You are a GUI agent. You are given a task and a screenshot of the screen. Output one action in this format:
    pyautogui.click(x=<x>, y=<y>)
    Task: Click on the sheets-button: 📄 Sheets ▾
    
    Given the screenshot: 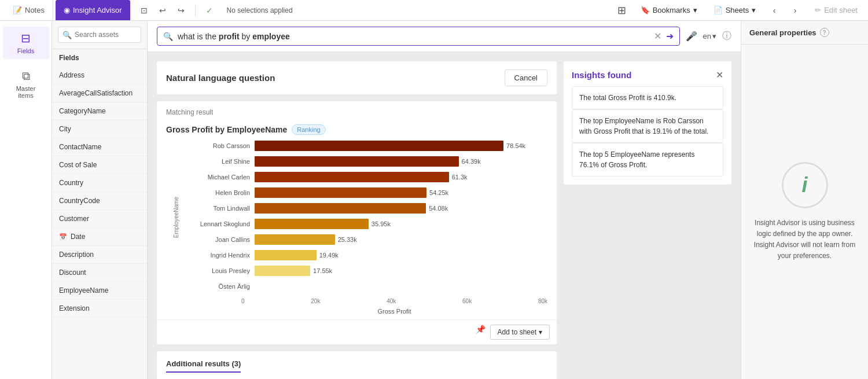 What is the action you would take?
    pyautogui.click(x=735, y=10)
    